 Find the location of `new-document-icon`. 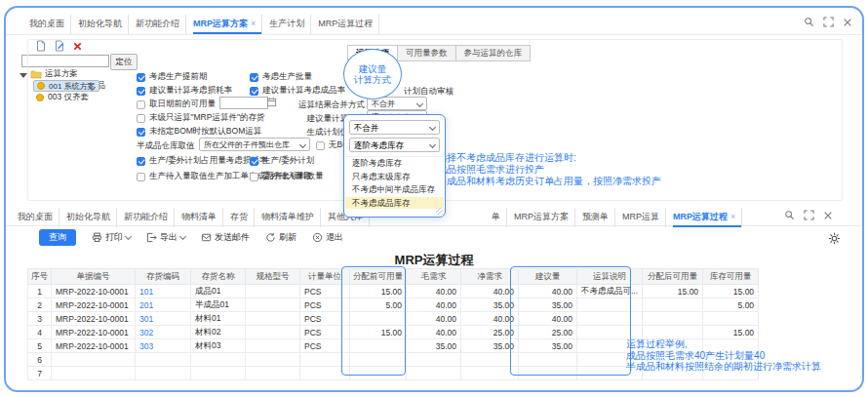

new-document-icon is located at coordinates (41, 46).